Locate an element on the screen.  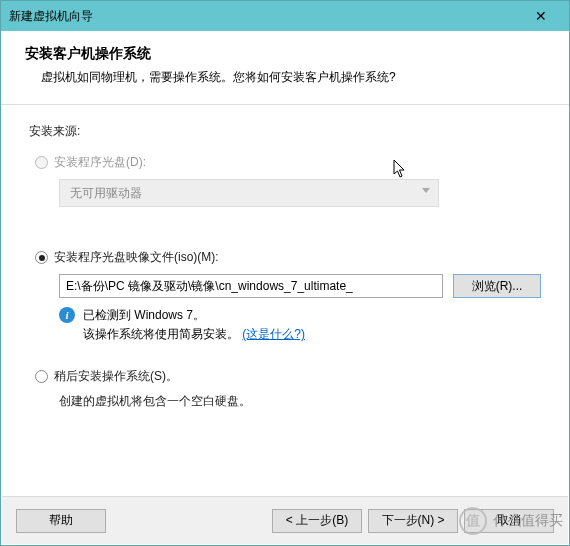
detect-line-1: 已检测到 Windows 7。 is located at coordinates (194, 316).